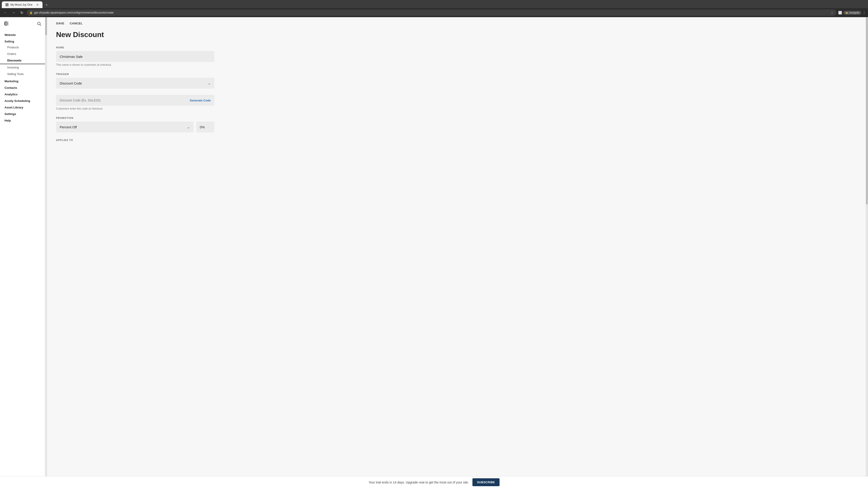  Describe the element at coordinates (46, 26) in the screenshot. I see `scroll-thumb` at that location.